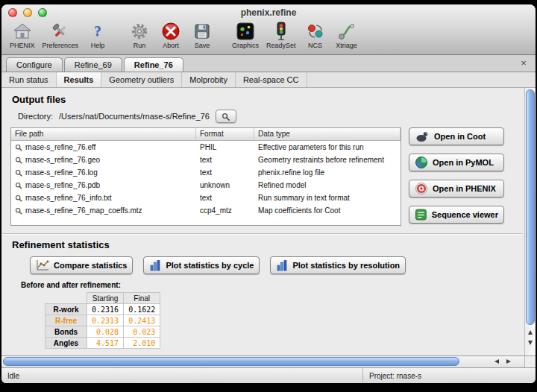 This screenshot has width=537, height=392. I want to click on stat-value: 0.2413, so click(142, 320).